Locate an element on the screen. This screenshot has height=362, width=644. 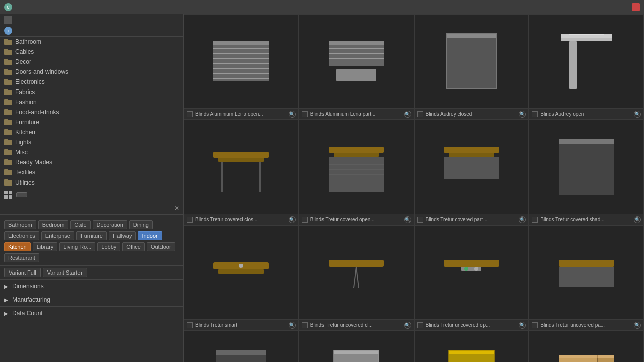
sidebar-item-furniture: Furniture is located at coordinates (92, 122).